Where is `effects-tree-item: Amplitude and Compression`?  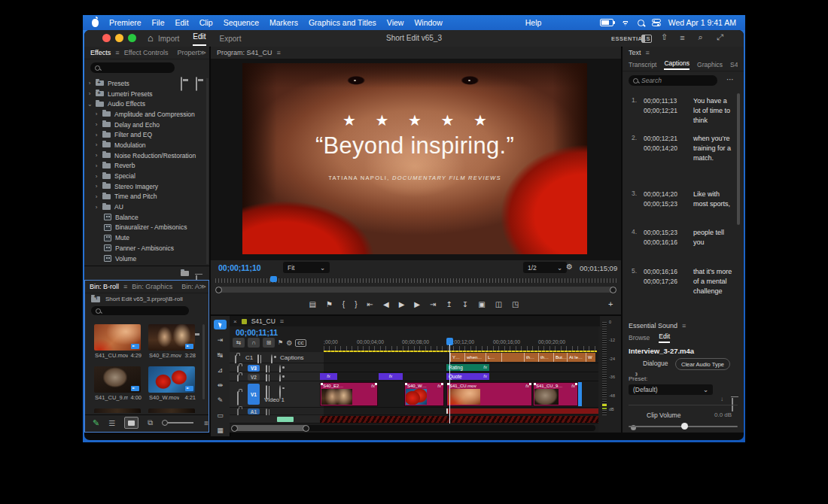 effects-tree-item: Amplitude and Compression is located at coordinates (145, 114).